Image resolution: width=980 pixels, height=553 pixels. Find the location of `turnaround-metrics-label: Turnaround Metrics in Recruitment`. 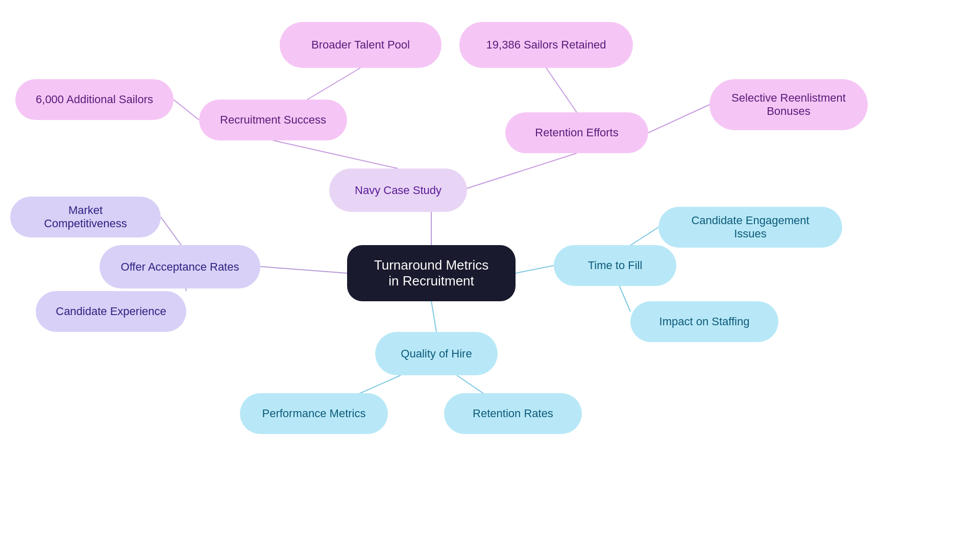

turnaround-metrics-label: Turnaround Metrics in Recruitment is located at coordinates (431, 273).